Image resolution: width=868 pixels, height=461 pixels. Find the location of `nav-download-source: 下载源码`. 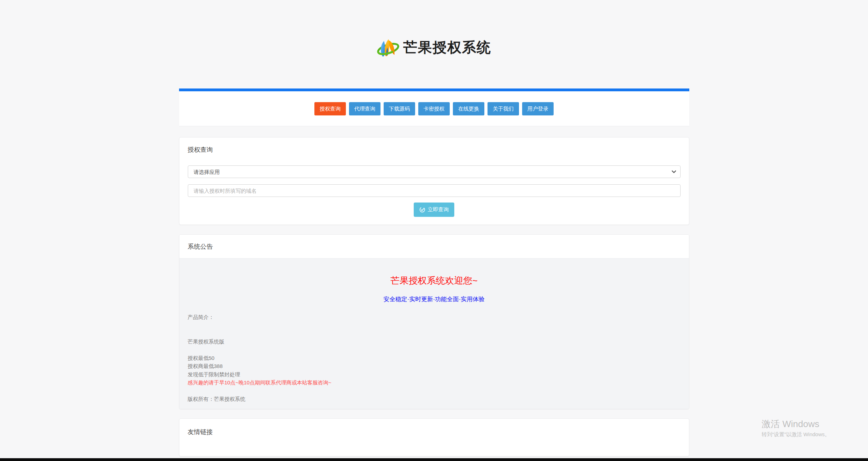

nav-download-source: 下载源码 is located at coordinates (399, 109).